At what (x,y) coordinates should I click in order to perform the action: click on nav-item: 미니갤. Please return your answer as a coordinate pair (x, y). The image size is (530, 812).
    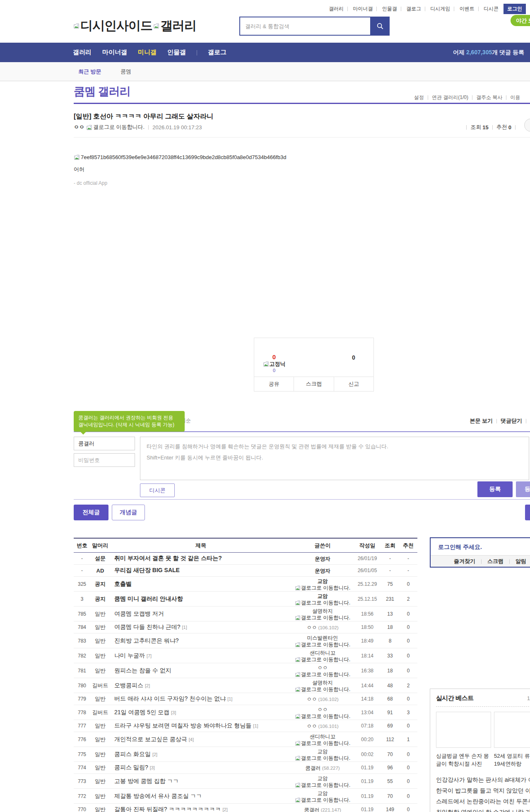
    Looking at the image, I should click on (147, 52).